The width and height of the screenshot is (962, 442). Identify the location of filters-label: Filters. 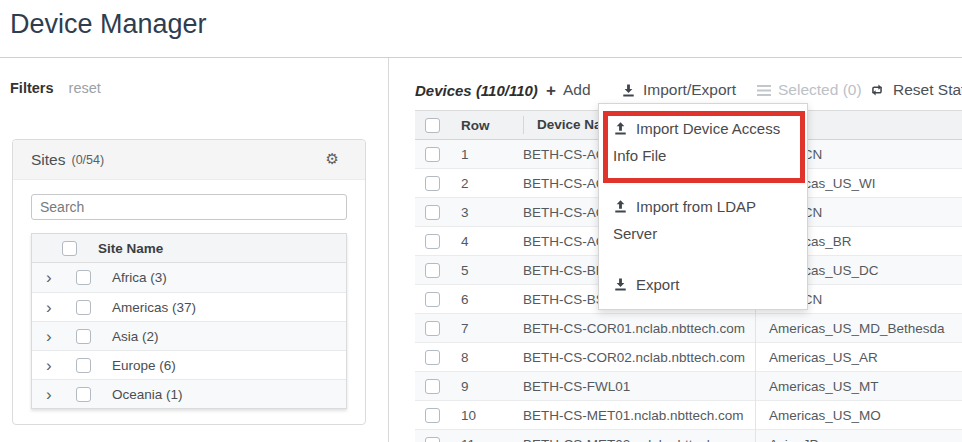
(32, 88).